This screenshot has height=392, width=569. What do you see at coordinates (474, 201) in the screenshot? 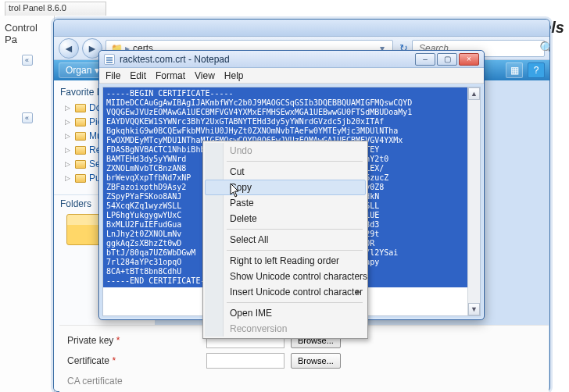
I see `scrollbar: ▲ ▼` at bounding box center [474, 201].